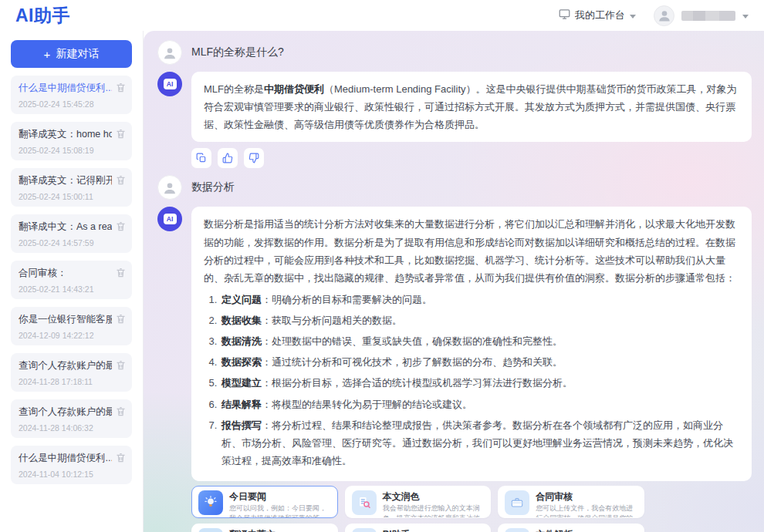  I want to click on step-item: 报告撰写：将分析过程、结果和结论整理成报告，供决策者参考。数据分析在各个领域都有…, so click(480, 443).